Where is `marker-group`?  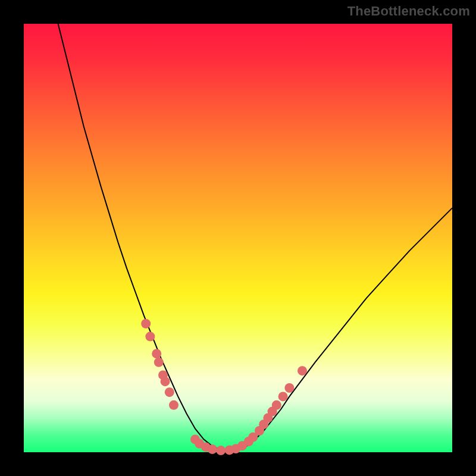 marker-group is located at coordinates (224, 387).